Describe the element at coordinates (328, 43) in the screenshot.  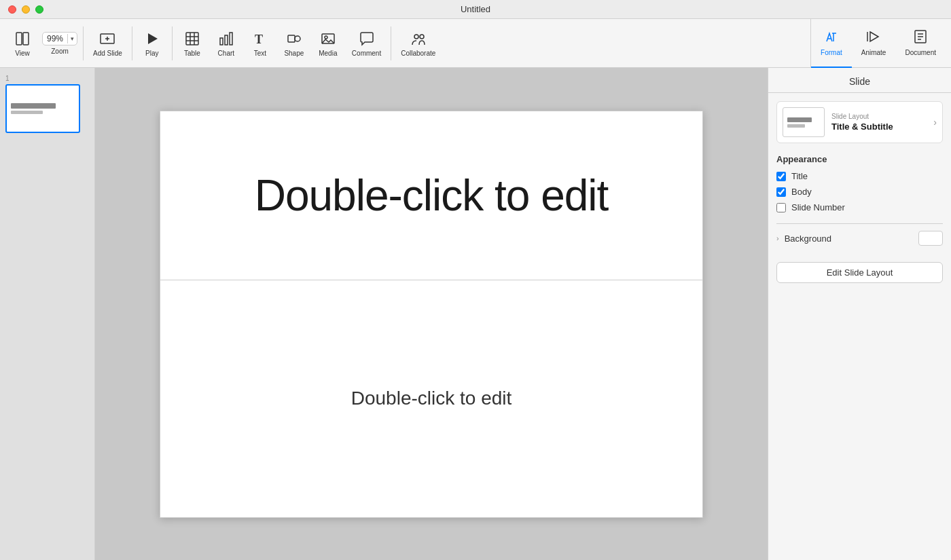
I see `media-button: Media` at that location.